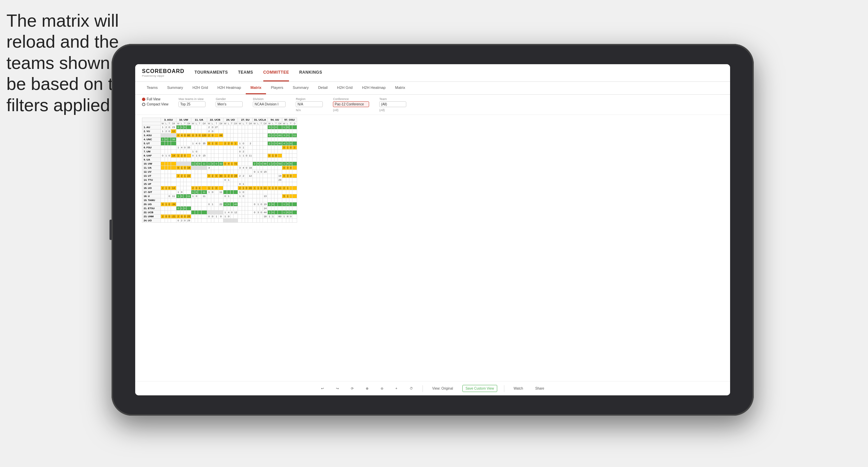 This screenshot has height=467, width=868. I want to click on matrix-cell: 29, so click(189, 221).